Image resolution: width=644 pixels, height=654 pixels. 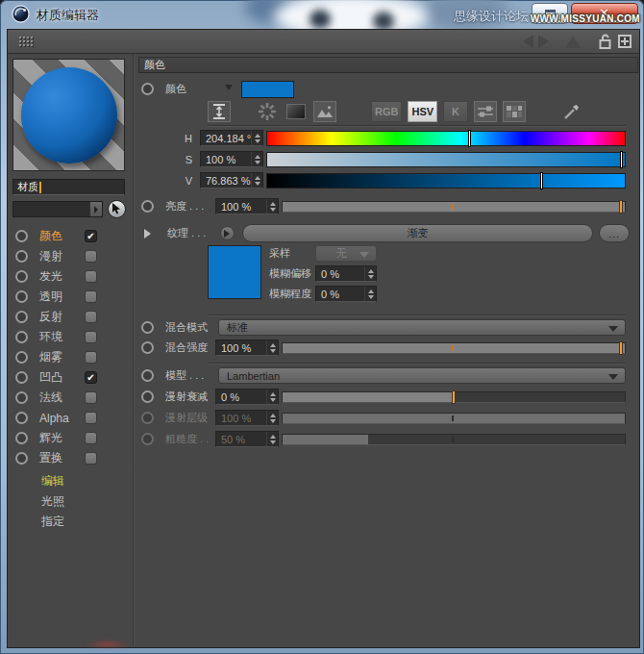 I want to click on mixer-button, so click(x=485, y=112).